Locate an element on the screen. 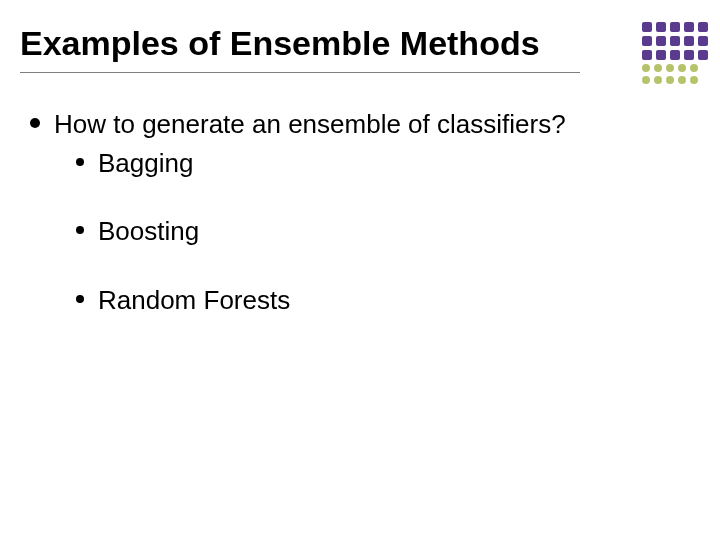 The width and height of the screenshot is (720, 540). bullet-level-2: Bagging is located at coordinates (360, 164).